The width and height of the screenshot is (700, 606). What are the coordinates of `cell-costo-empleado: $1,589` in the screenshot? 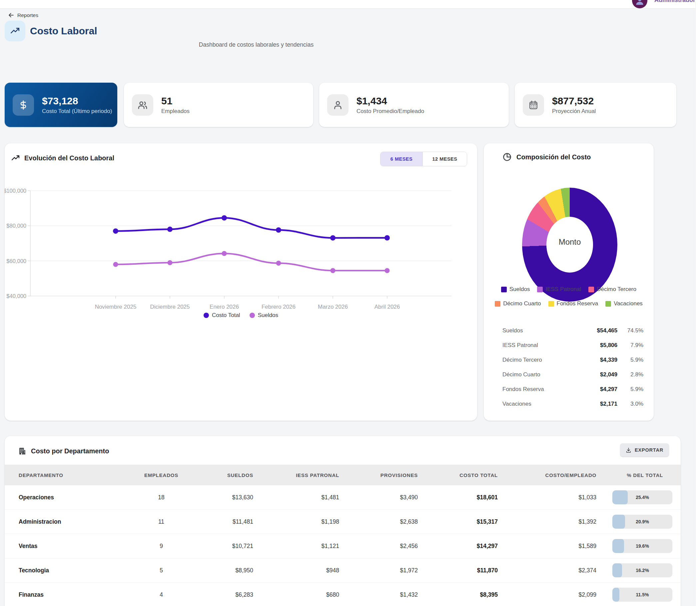 It's located at (547, 546).